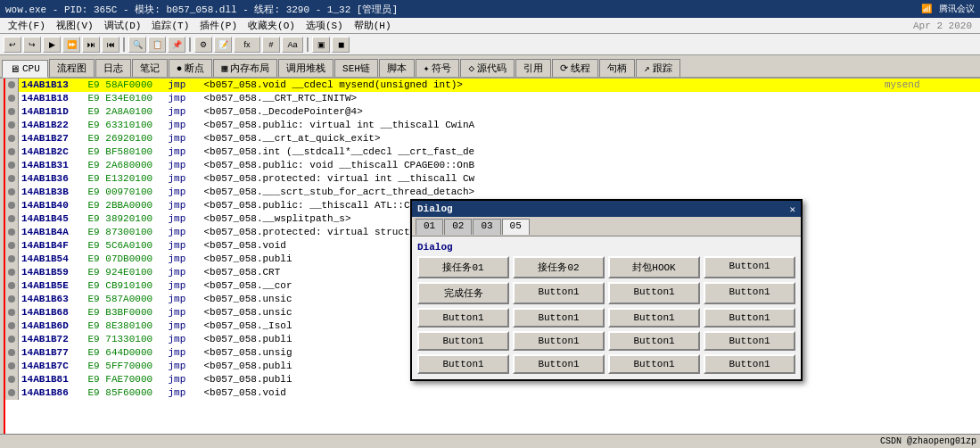  I want to click on menu-file: 文件(F), so click(27, 25).